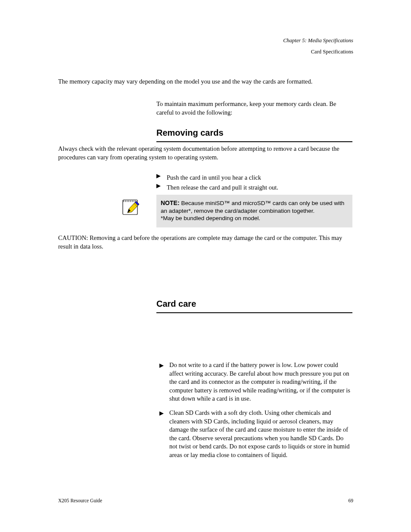 The width and height of the screenshot is (411, 532). What do you see at coordinates (259, 434) in the screenshot?
I see `card-care-item-2-rest: Using other chemicals and cleaners with …` at bounding box center [259, 434].